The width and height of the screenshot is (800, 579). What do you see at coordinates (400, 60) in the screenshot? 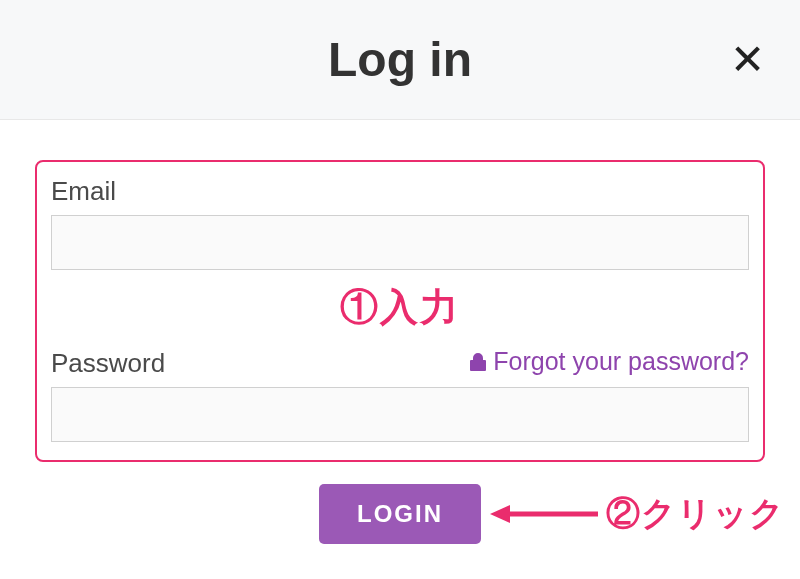
I see `modal-title: Log in` at bounding box center [400, 60].